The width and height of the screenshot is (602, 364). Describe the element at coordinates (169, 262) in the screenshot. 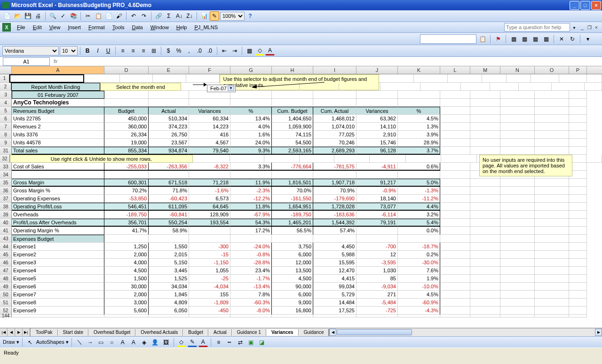

I see `cell: 5,150` at that location.